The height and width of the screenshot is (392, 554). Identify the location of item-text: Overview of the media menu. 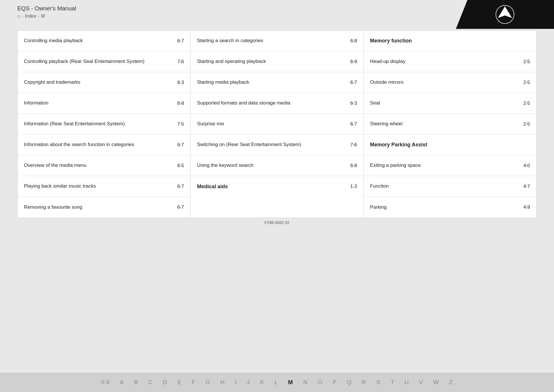
(100, 166).